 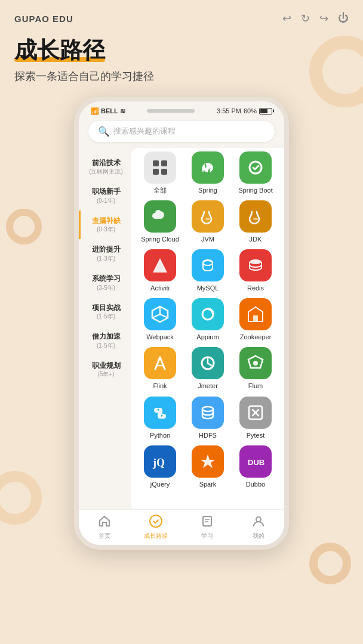 What do you see at coordinates (256, 467) in the screenshot?
I see `course-item-dubbo: DUBBO Dubbo` at bounding box center [256, 467].